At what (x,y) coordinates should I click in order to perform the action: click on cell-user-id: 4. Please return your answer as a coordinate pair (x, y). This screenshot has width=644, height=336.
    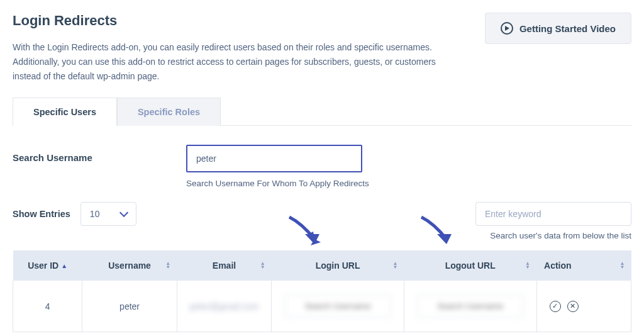
    Looking at the image, I should click on (48, 306).